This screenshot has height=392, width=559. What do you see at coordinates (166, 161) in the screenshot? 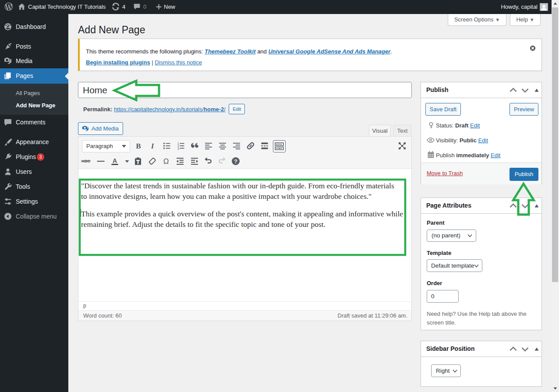
I see `svg-text: Ω` at bounding box center [166, 161].